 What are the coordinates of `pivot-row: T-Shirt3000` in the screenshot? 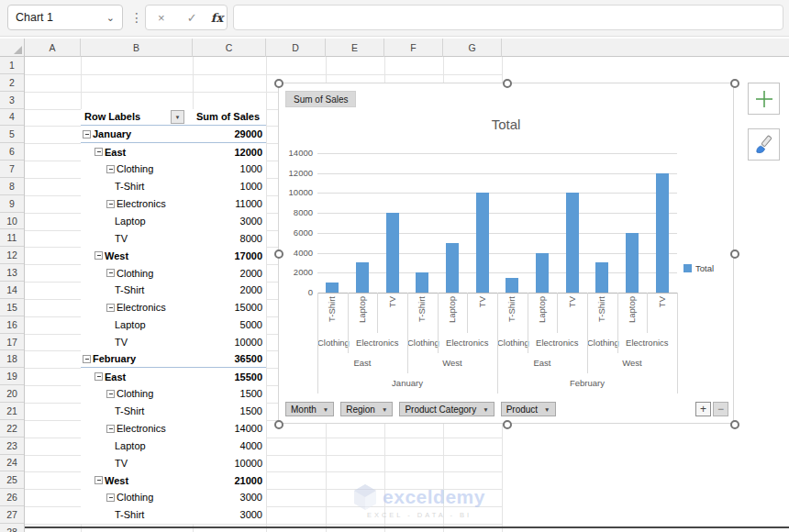 It's located at (173, 515).